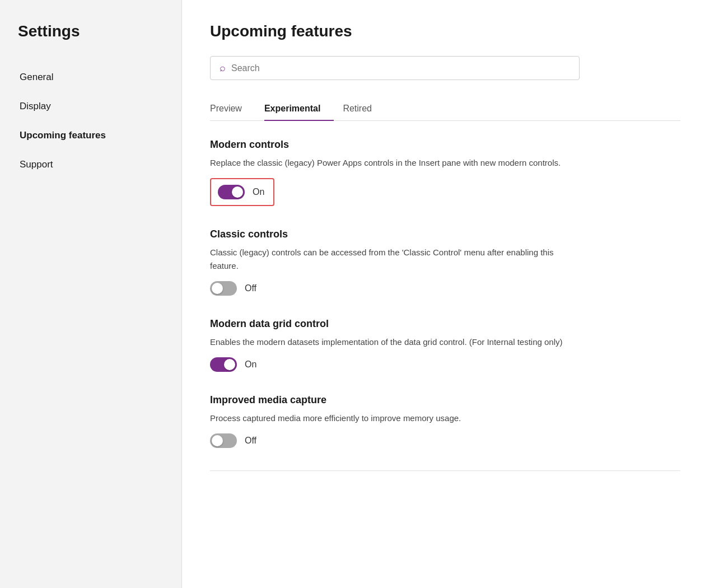 The width and height of the screenshot is (714, 588). I want to click on sidebar-item-upcoming-features: Upcoming features, so click(91, 136).